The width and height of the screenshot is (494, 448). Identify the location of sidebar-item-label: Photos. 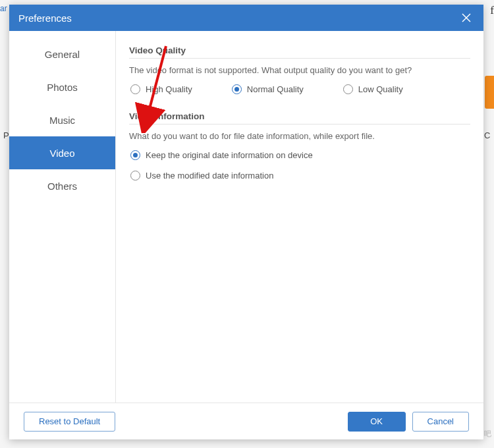
(62, 87).